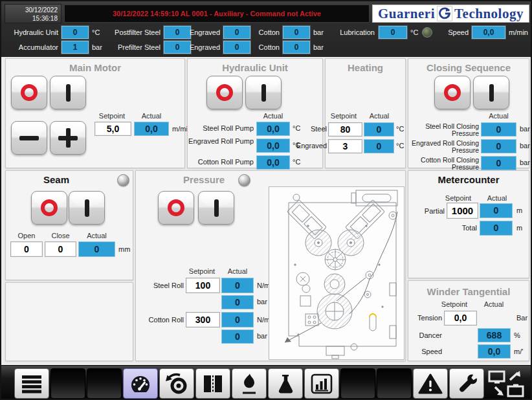  Describe the element at coordinates (444, 130) in the screenshot. I see `steel-closing-pressure-label: Steel Roll Closing Pressure` at that location.